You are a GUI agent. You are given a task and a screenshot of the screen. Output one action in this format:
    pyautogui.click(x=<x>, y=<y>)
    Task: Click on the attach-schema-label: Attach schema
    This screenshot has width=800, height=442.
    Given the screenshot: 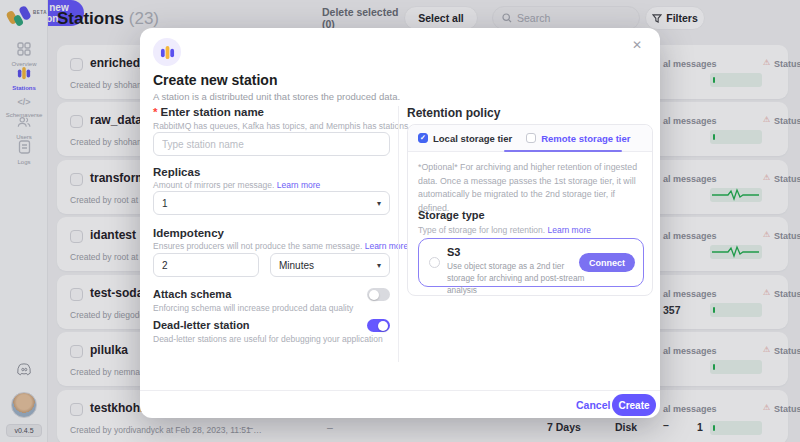 What is the action you would take?
    pyautogui.click(x=192, y=294)
    